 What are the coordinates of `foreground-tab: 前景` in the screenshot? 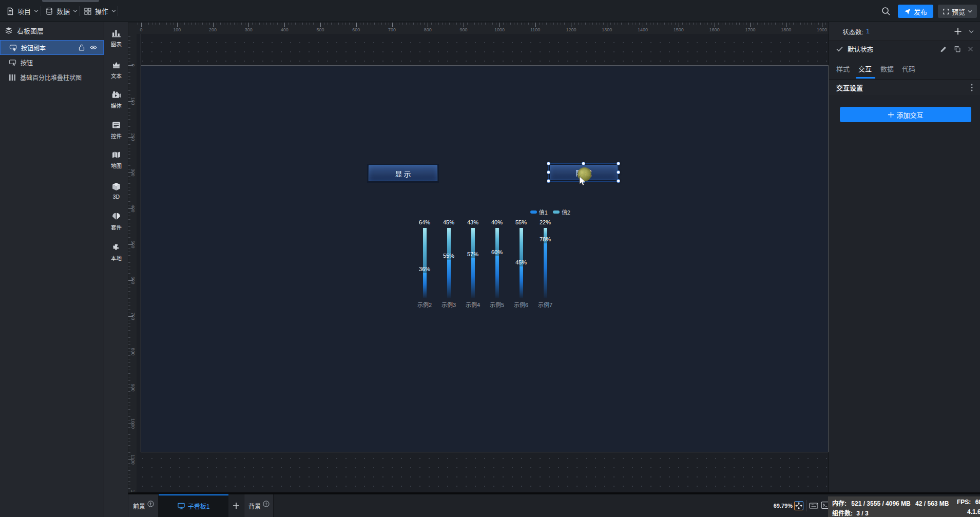 It's located at (144, 506).